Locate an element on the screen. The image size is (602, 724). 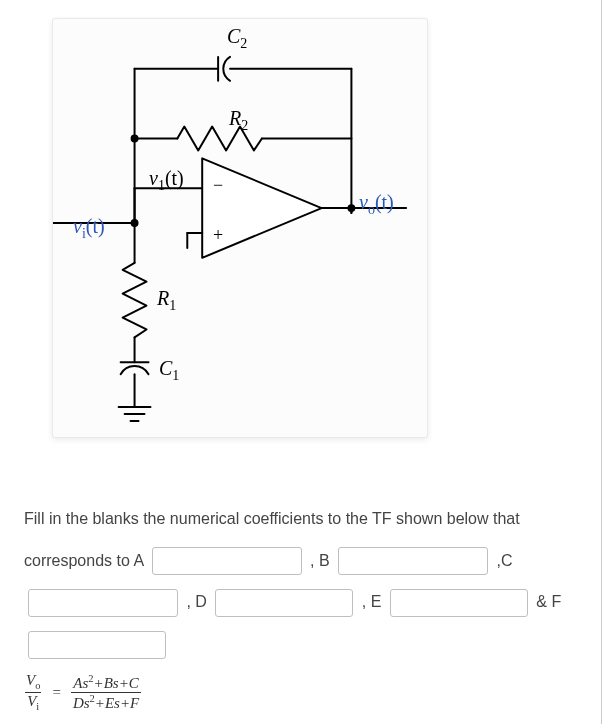
label-r1: R1 is located at coordinates (166, 300).